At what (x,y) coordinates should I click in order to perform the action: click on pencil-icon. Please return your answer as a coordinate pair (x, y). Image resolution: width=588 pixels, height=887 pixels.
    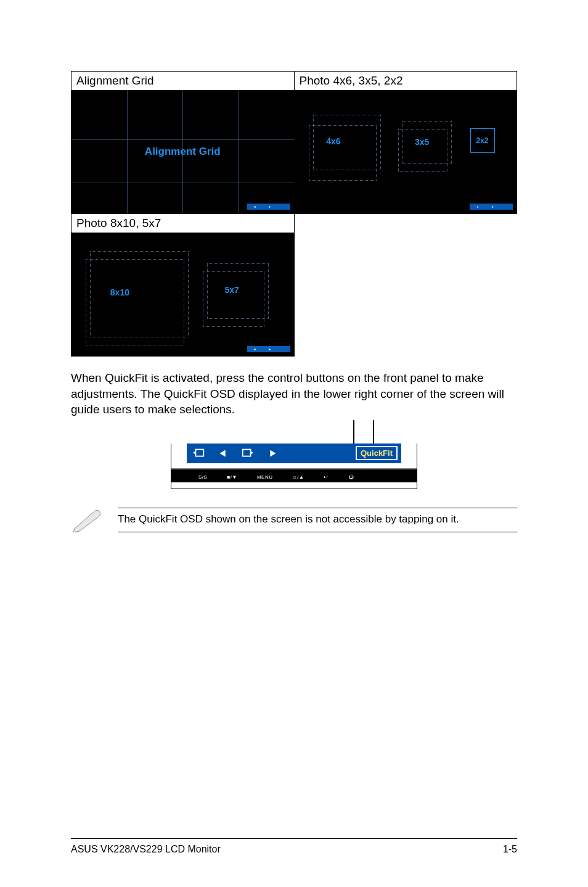
    Looking at the image, I should click on (87, 520).